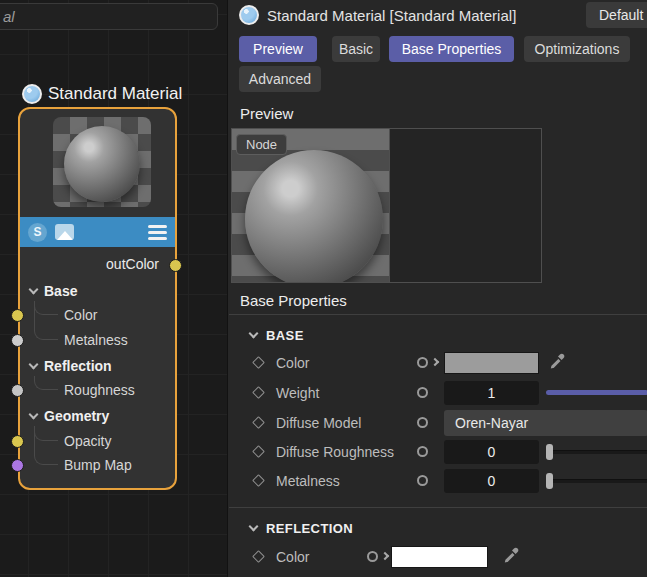 The width and height of the screenshot is (647, 577). Describe the element at coordinates (262, 144) in the screenshot. I see `viewport-badge: Node` at that location.